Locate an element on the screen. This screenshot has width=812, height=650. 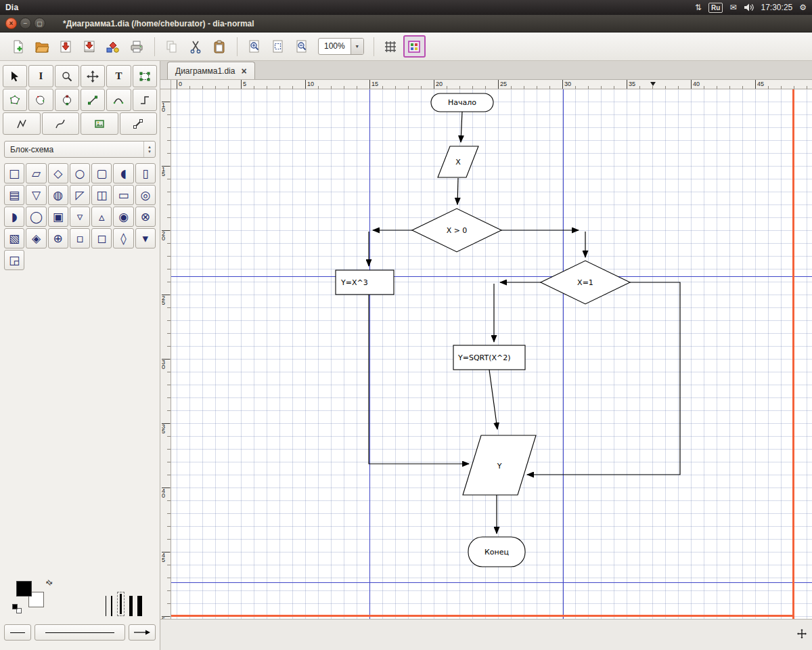
line-width-option-selected is located at coordinates (120, 604).